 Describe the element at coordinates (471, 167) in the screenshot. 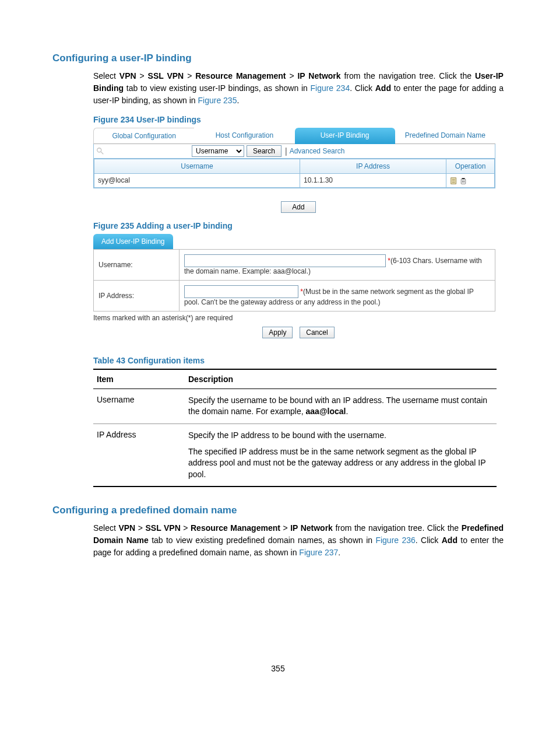

I see `col-operation: Operation` at that location.